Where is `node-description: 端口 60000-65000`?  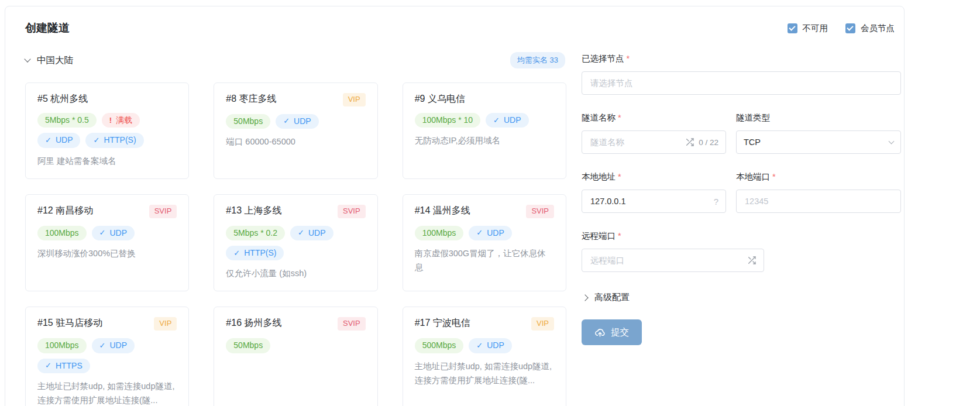 node-description: 端口 60000-65000 is located at coordinates (295, 142).